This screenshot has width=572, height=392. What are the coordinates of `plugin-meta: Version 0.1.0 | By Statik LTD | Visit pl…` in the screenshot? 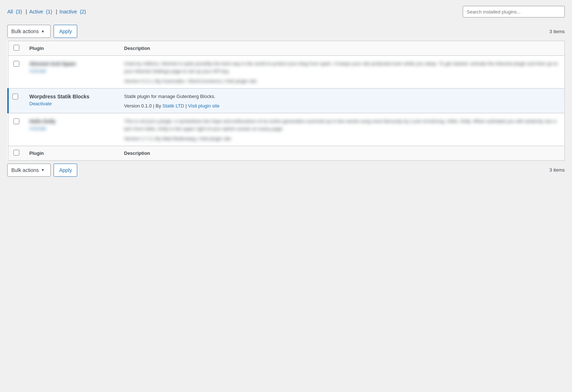 It's located at (342, 106).